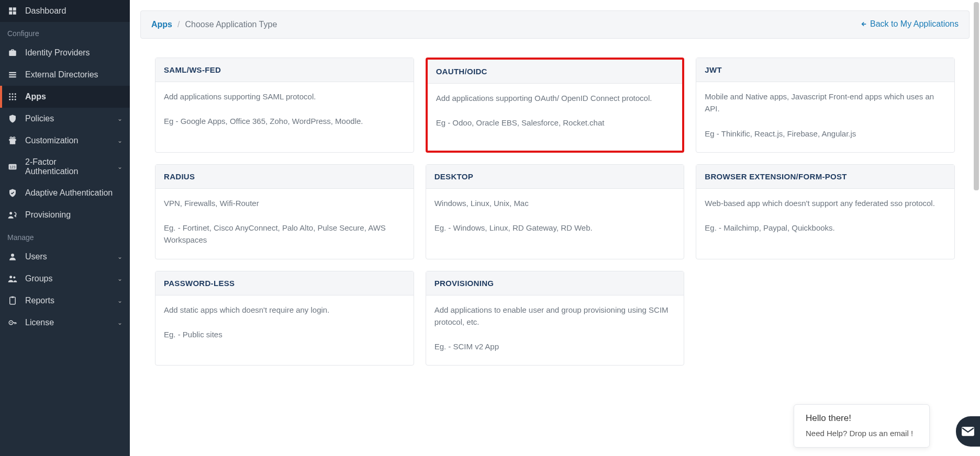  I want to click on sidebar-label: 2-Factor Authentication, so click(68, 167).